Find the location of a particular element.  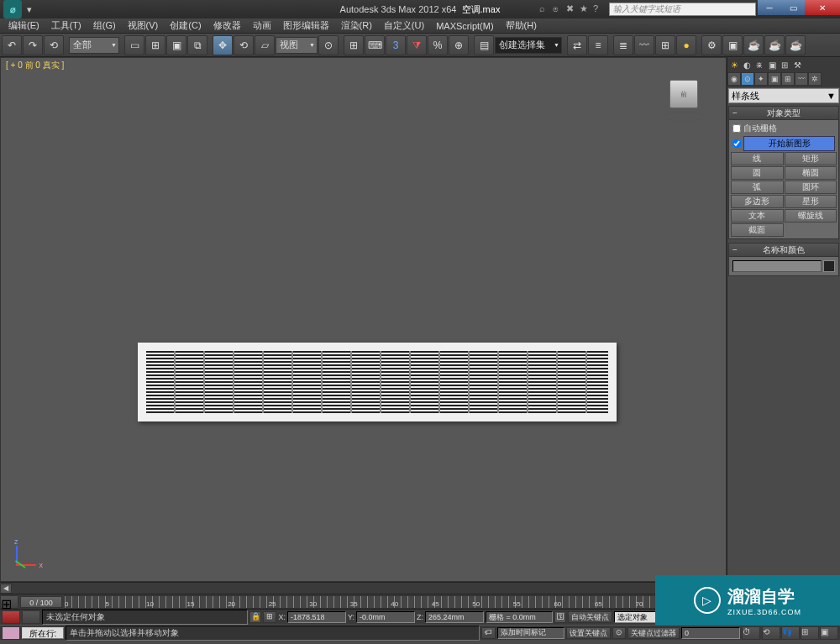

grid-icon: ⊞ is located at coordinates (785, 65).